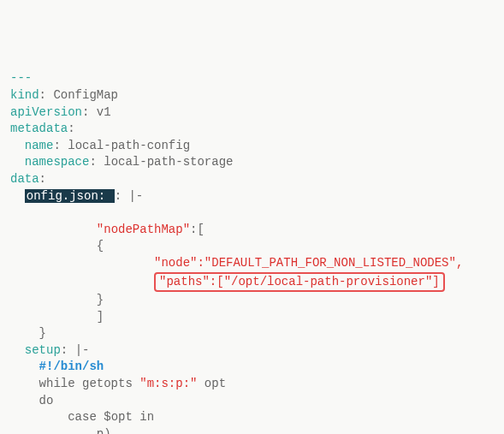  Describe the element at coordinates (211, 383) in the screenshot. I see `while-post: opt` at that location.